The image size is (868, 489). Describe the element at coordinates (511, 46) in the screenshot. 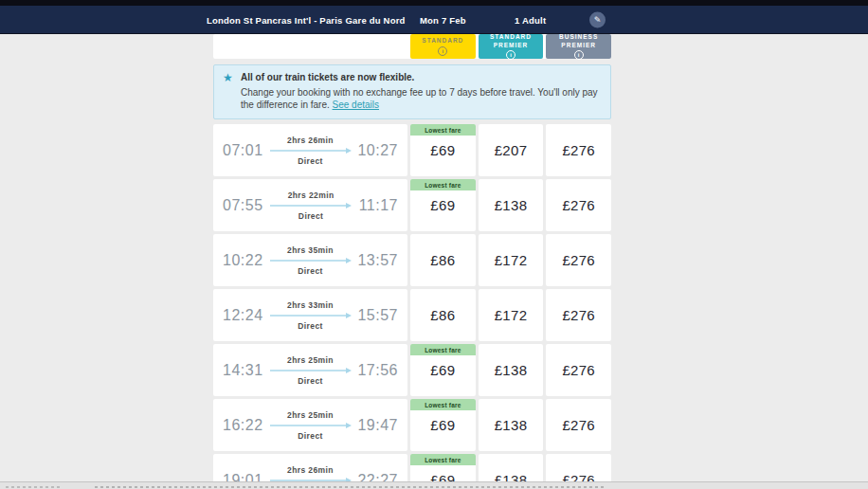

I see `fare-class-tabs: STANDARD i STANDARD PREMIER i BUSINESS P…` at that location.